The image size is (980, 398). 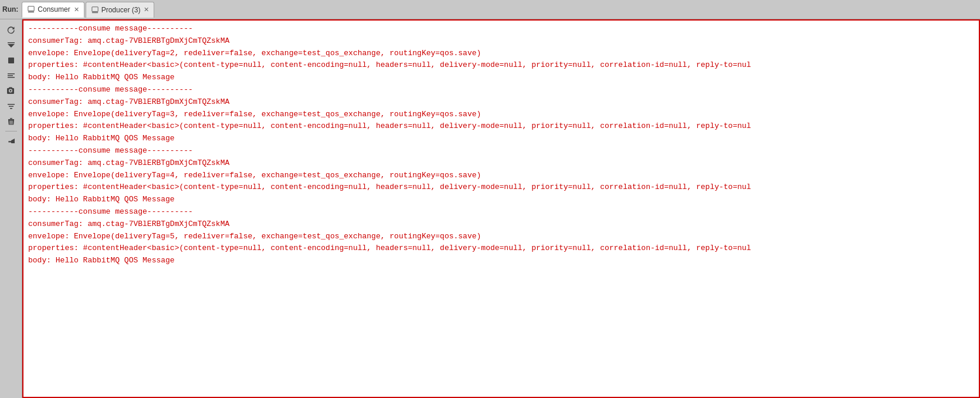 What do you see at coordinates (11, 45) in the screenshot?
I see `scroll-down-button` at bounding box center [11, 45].